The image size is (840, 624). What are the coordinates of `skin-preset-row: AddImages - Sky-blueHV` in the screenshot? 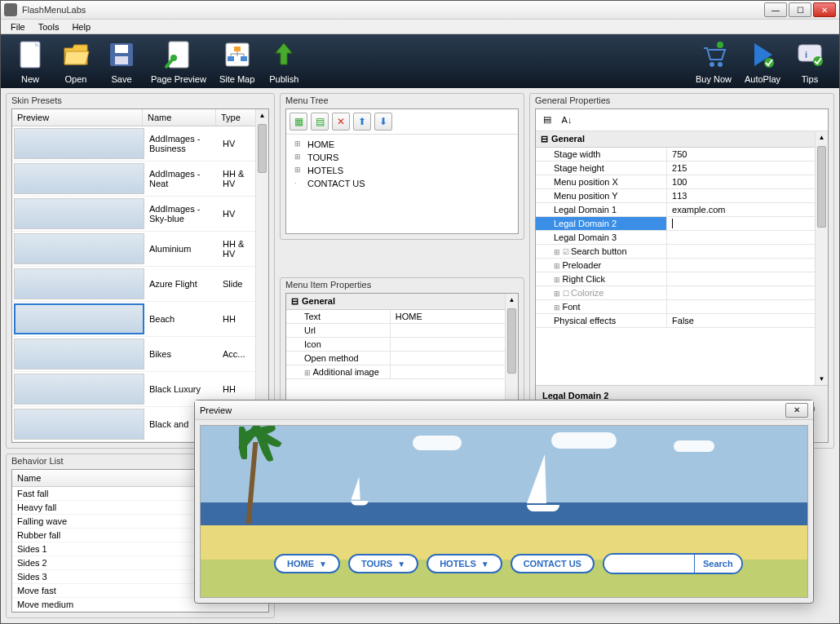 It's located at (140, 214).